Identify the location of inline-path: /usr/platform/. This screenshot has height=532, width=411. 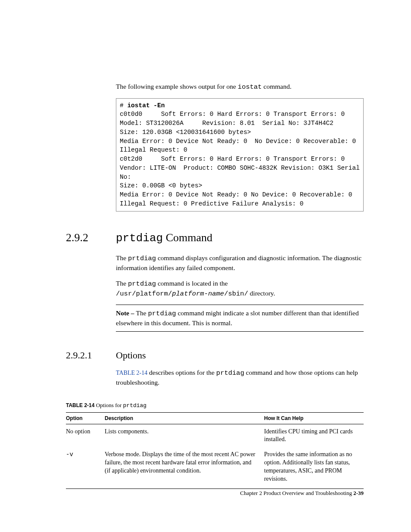
(144, 294).